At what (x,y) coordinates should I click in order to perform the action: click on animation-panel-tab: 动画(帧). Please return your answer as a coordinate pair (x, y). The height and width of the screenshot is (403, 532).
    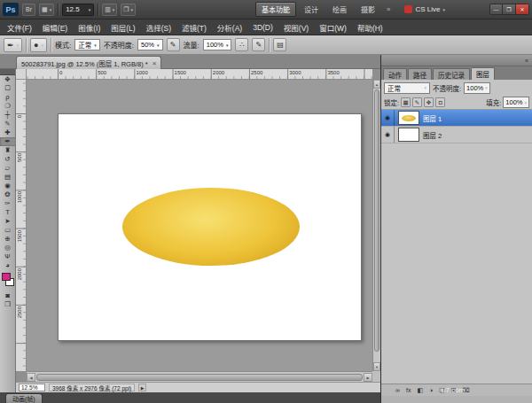
    Looking at the image, I should click on (24, 399).